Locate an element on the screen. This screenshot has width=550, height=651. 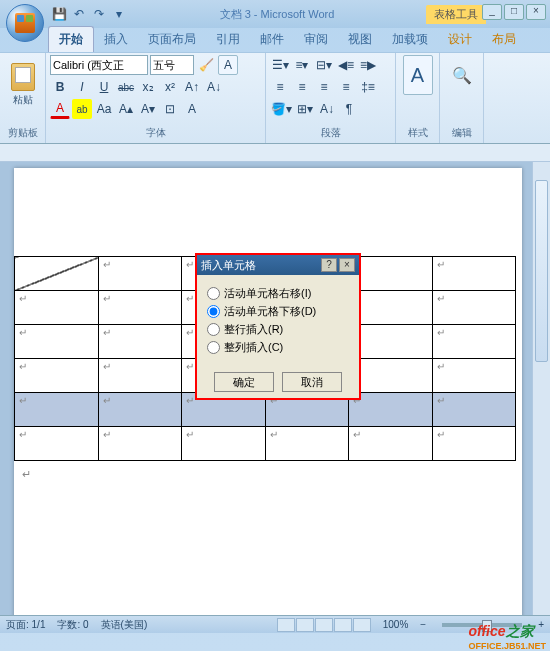
sort-button: A↓ is located at coordinates (327, 109).